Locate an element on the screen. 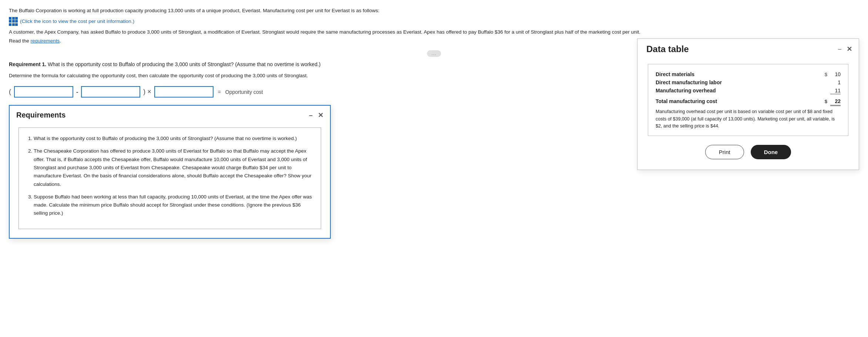 The image size is (868, 337). done-button: Done is located at coordinates (771, 152).